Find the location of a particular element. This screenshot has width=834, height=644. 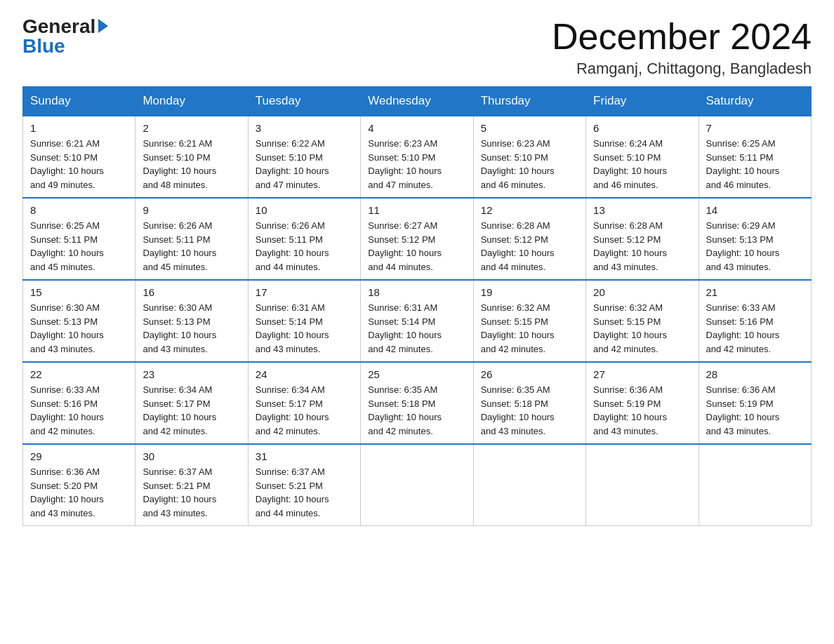

calendar-cell: 13Sunrise: 6:28 AMSunset: 5:12 PMDayligh… is located at coordinates (642, 239).